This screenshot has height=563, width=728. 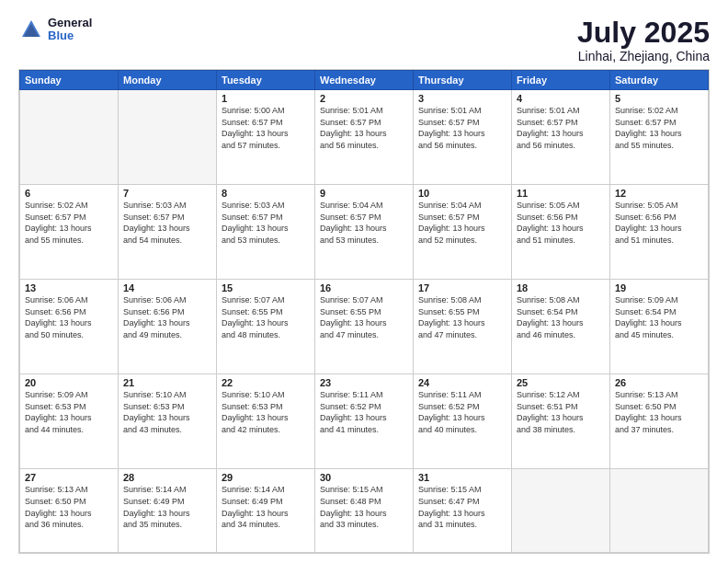 What do you see at coordinates (463, 232) in the screenshot?
I see `calendar-cell: 10Sunrise: 5:04 AMSunset: 6:57 PMDayligh…` at bounding box center [463, 232].